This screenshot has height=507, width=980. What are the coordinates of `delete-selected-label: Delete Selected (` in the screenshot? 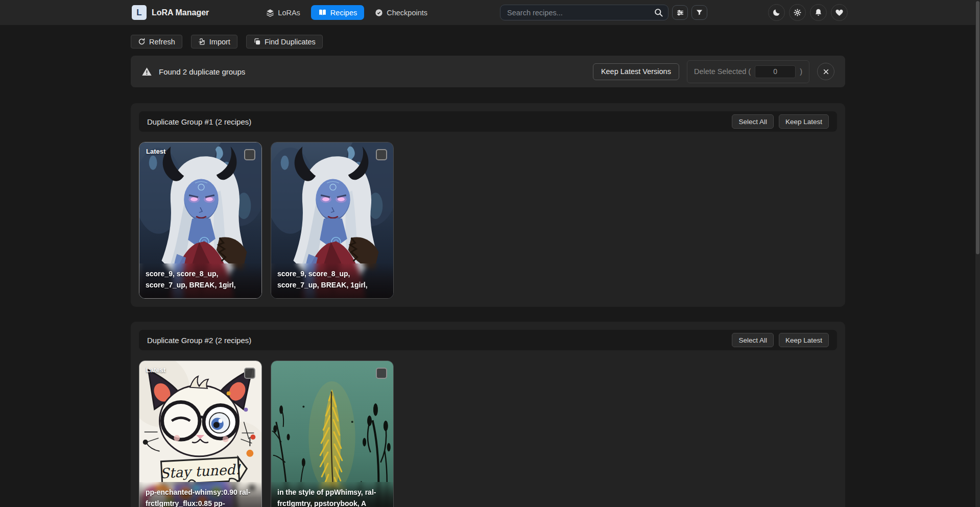 It's located at (722, 71).